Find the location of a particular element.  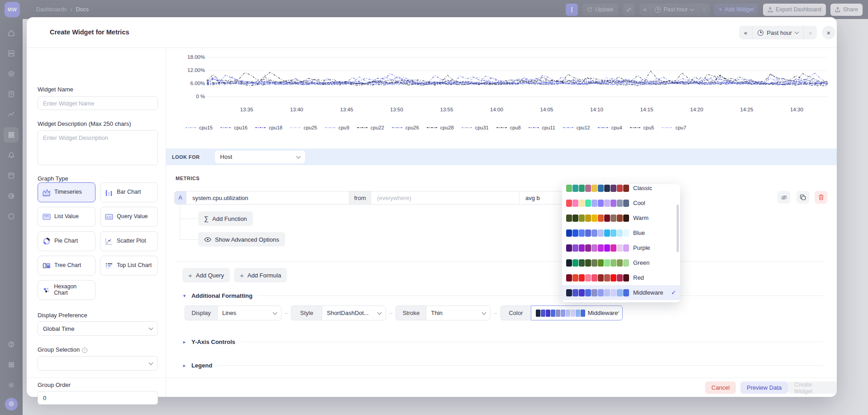

graph-type-top-list-chart: Top List Chart is located at coordinates (129, 266).